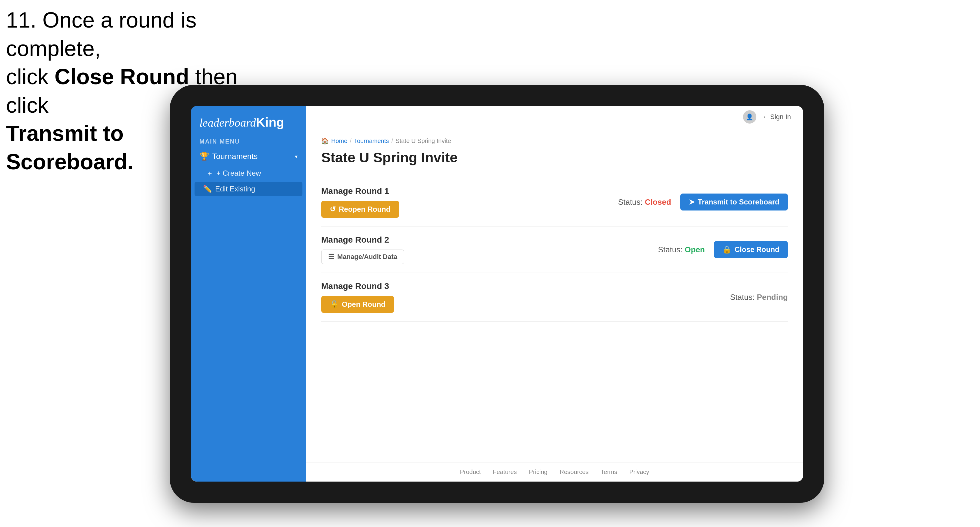 The width and height of the screenshot is (980, 527). What do you see at coordinates (358, 286) in the screenshot?
I see `round-3-title: Manage Round 3` at bounding box center [358, 286].